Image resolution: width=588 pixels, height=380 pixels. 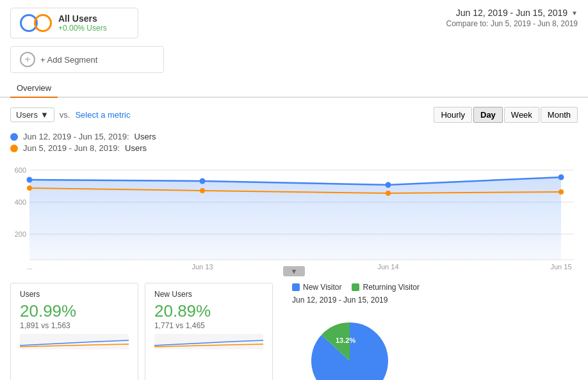 What do you see at coordinates (43, 23) in the screenshot?
I see `circle-orange-icon` at bounding box center [43, 23].